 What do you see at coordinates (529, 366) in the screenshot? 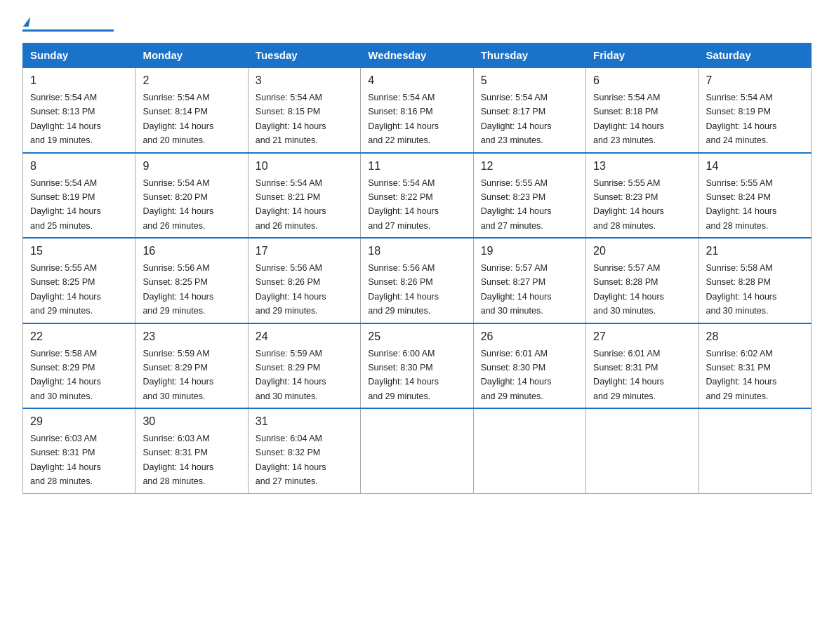
I see `calendar-day-26: 26Sunrise: 6:01 AMSunset: 8:30 PMDayligh…` at bounding box center [529, 366].